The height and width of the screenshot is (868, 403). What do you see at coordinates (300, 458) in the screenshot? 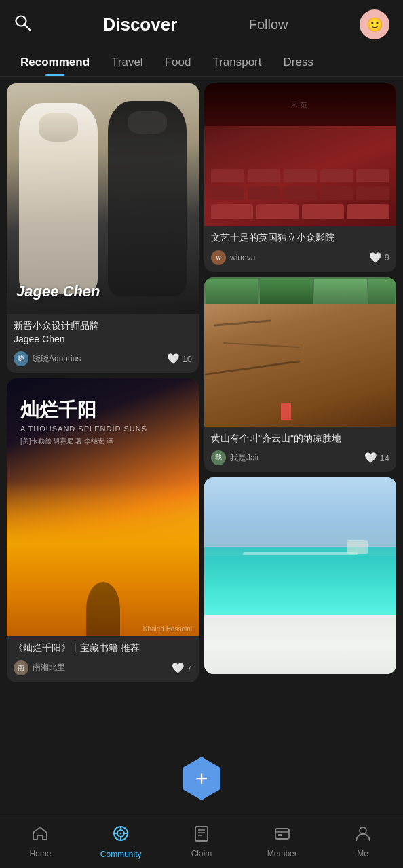
I see `card-mountain-meta: 我 我是Jair 🤍 14` at bounding box center [300, 458].